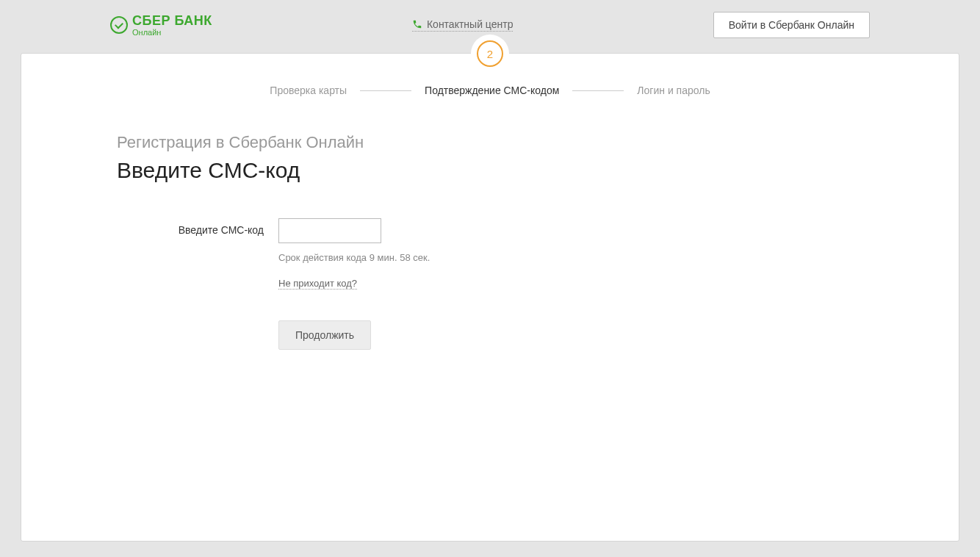 The image size is (980, 557). What do you see at coordinates (162, 25) in the screenshot?
I see `logo: СБЕР БАНК Онлайн` at bounding box center [162, 25].